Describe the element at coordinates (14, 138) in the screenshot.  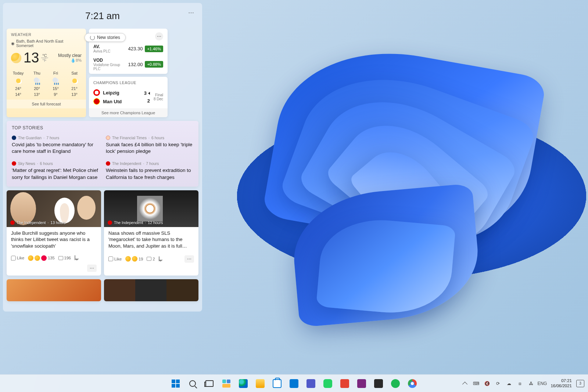
I see `guardian-icon` at that location.